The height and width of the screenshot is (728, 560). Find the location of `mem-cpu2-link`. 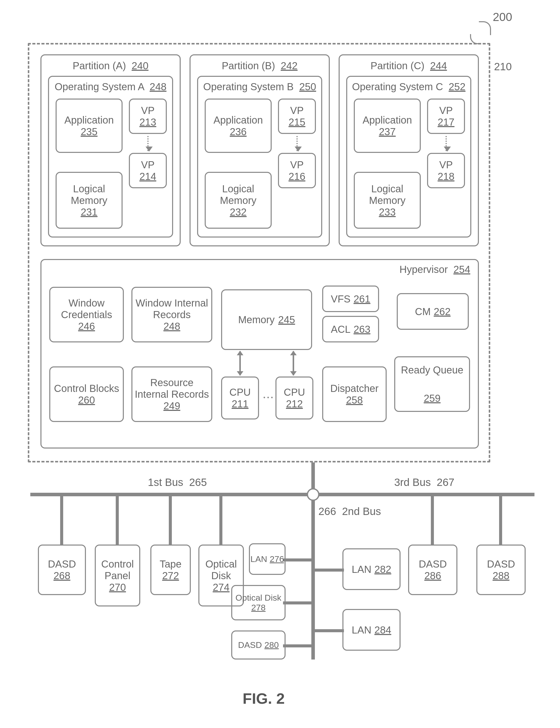

mem-cpu2-link is located at coordinates (293, 363).